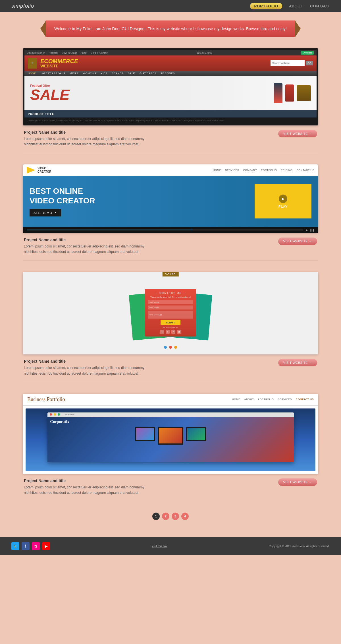 This screenshot has width=341, height=644. What do you see at coordinates (170, 487) in the screenshot?
I see `project-4-info: Project Name and title Lorem ipsum dolor…` at bounding box center [170, 487].